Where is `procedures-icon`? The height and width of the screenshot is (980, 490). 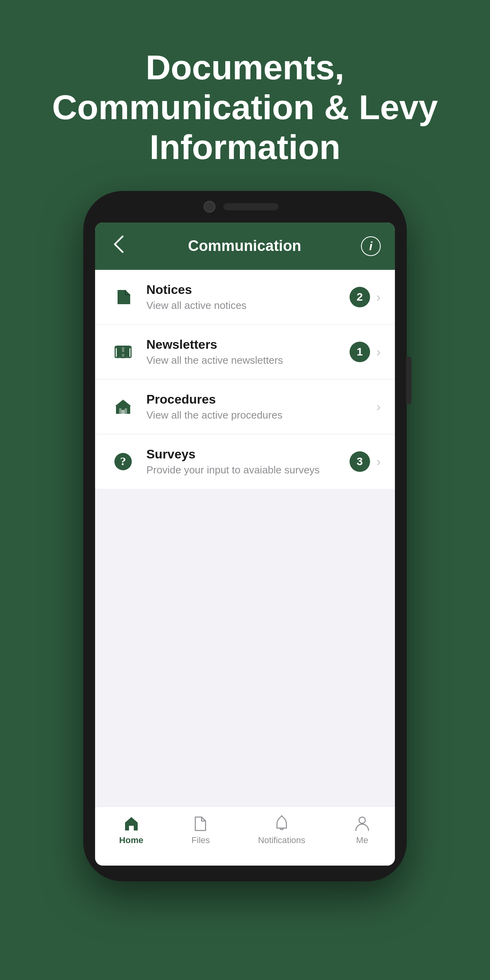 procedures-icon is located at coordinates (123, 407).